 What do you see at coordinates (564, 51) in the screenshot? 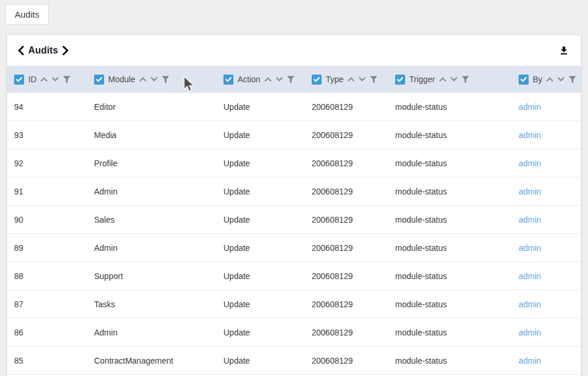
I see `download-icon` at bounding box center [564, 51].